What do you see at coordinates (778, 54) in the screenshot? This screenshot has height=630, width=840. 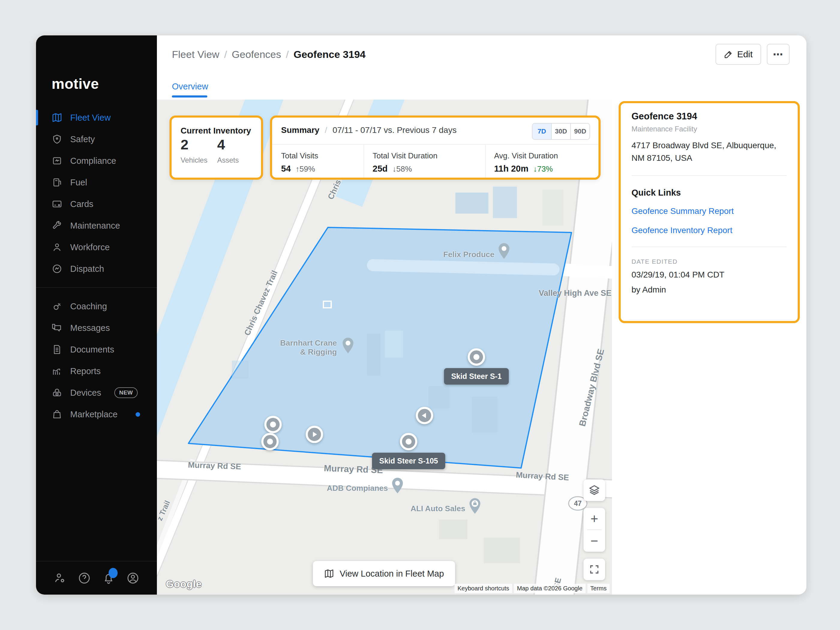 I see `more-actions-button: ⋯` at bounding box center [778, 54].